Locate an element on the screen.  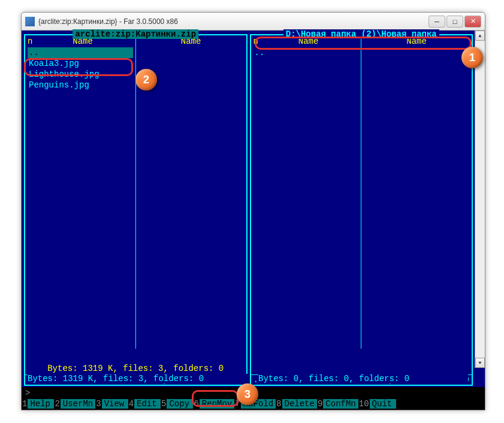
key-delete: 8Delete is located at coordinates (296, 404).